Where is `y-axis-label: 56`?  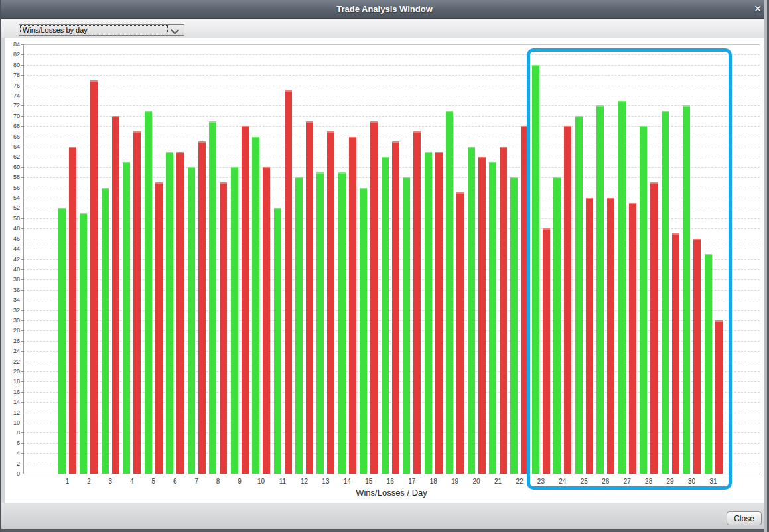
y-axis-label: 56 is located at coordinates (13, 188).